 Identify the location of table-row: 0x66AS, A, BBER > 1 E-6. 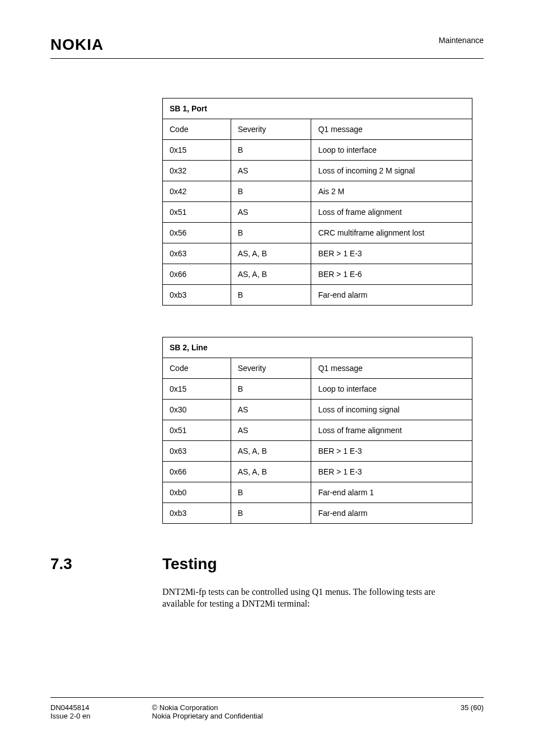
(318, 274).